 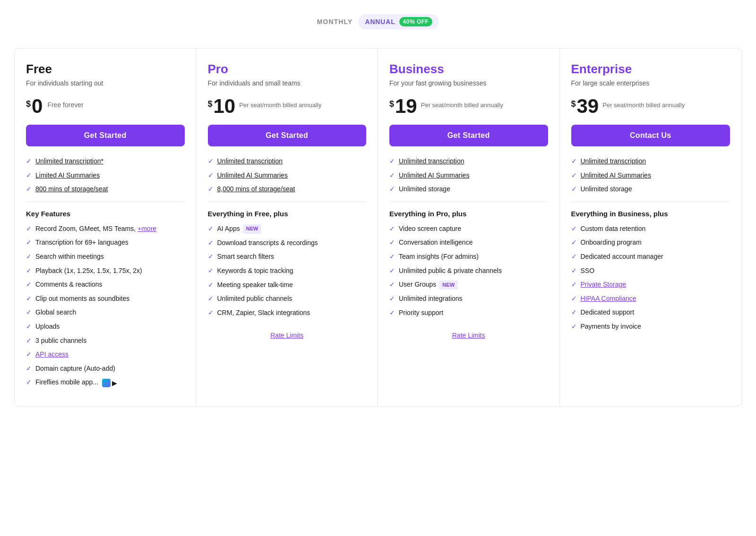 I want to click on price-amount: 39, so click(x=588, y=106).